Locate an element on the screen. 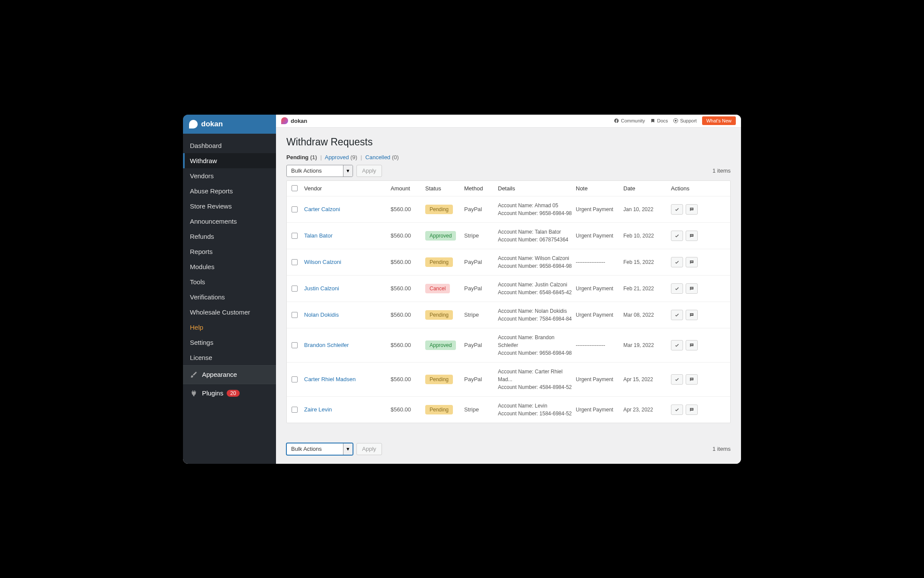 The height and width of the screenshot is (578, 924). method-cell: Stripe is located at coordinates (479, 315).